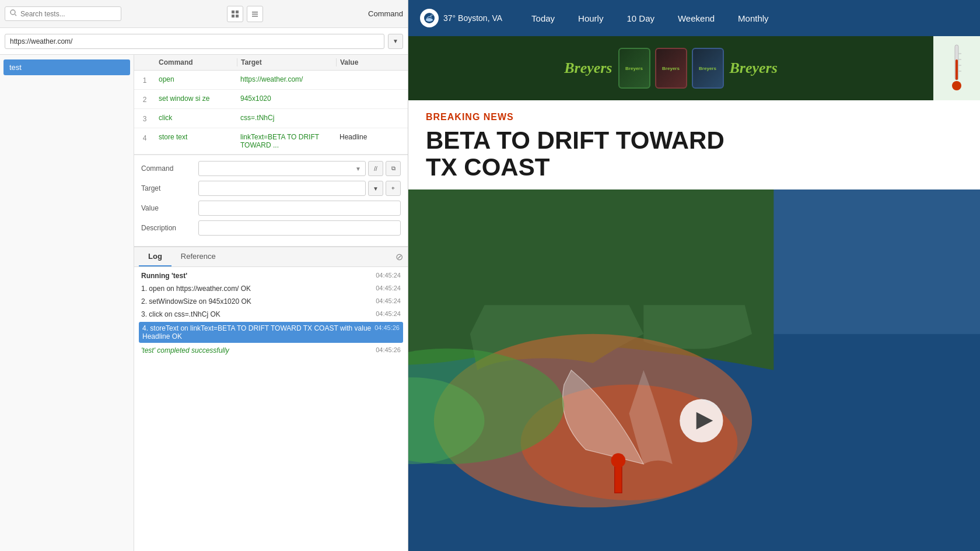 Image resolution: width=980 pixels, height=551 pixels. I want to click on form-label-command: Command, so click(167, 169).